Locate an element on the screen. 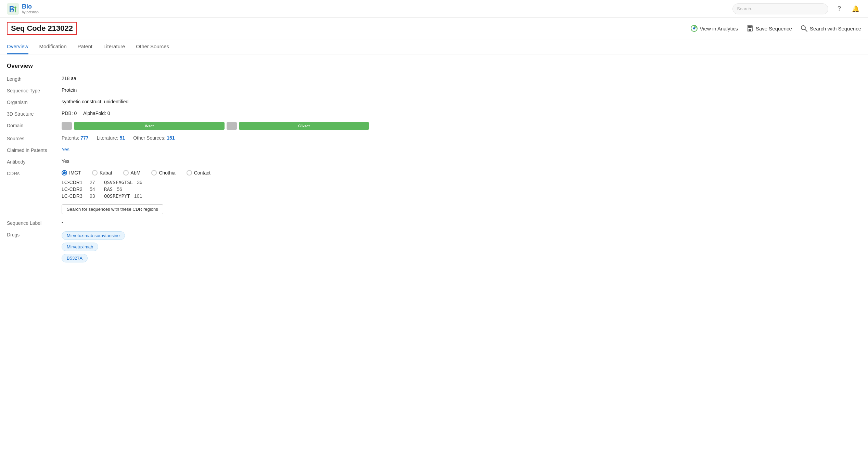 This screenshot has width=868, height=453. sequence-type-value: Protein is located at coordinates (301, 90).